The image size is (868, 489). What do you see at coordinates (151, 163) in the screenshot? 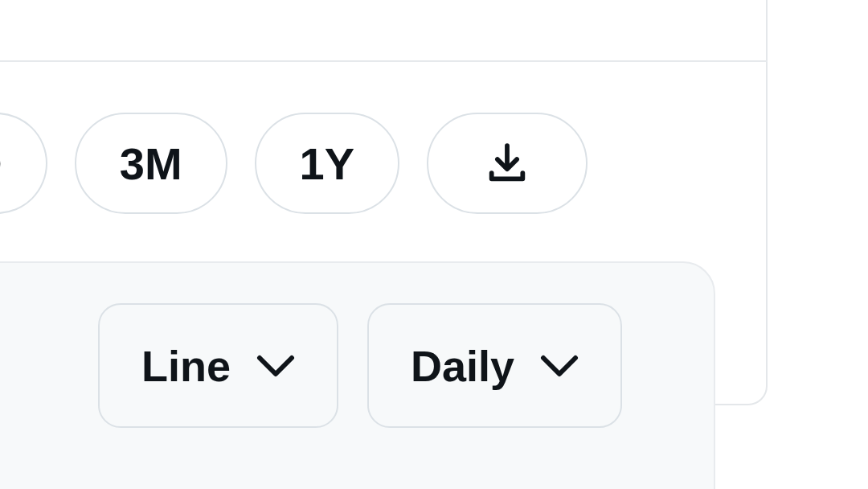
I see `time-range-3m: 3M` at bounding box center [151, 163].